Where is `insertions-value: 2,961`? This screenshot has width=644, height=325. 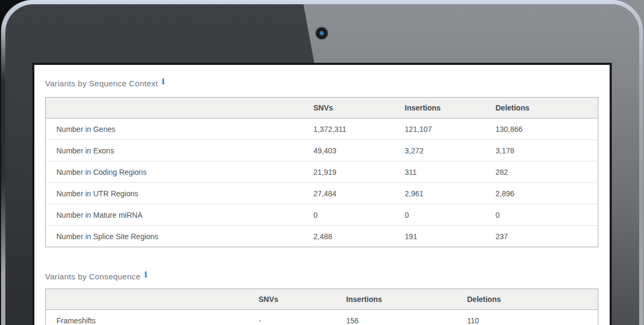 insertions-value: 2,961 is located at coordinates (439, 194).